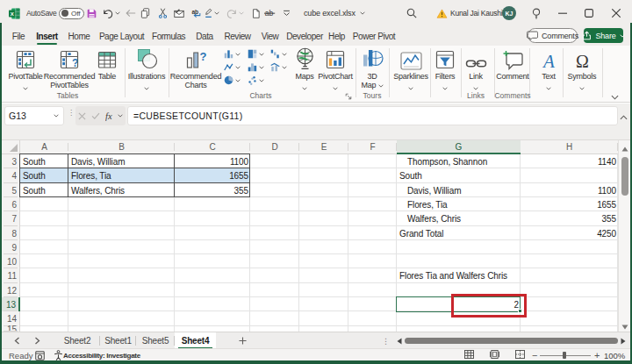 The height and width of the screenshot is (364, 632). What do you see at coordinates (111, 13) in the screenshot?
I see `undo-button` at bounding box center [111, 13].